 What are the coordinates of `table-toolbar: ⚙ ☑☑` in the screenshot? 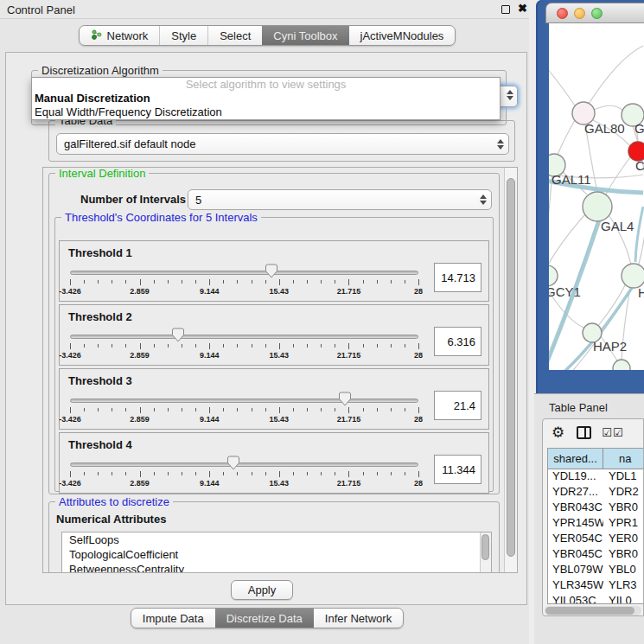 It's located at (593, 432).